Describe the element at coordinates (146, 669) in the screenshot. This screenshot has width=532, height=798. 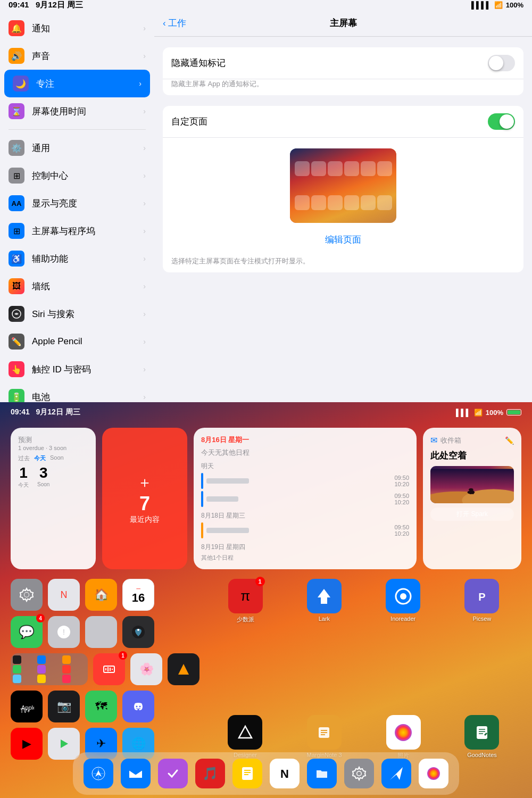
I see `app-photos-albums: 🌸` at that location.